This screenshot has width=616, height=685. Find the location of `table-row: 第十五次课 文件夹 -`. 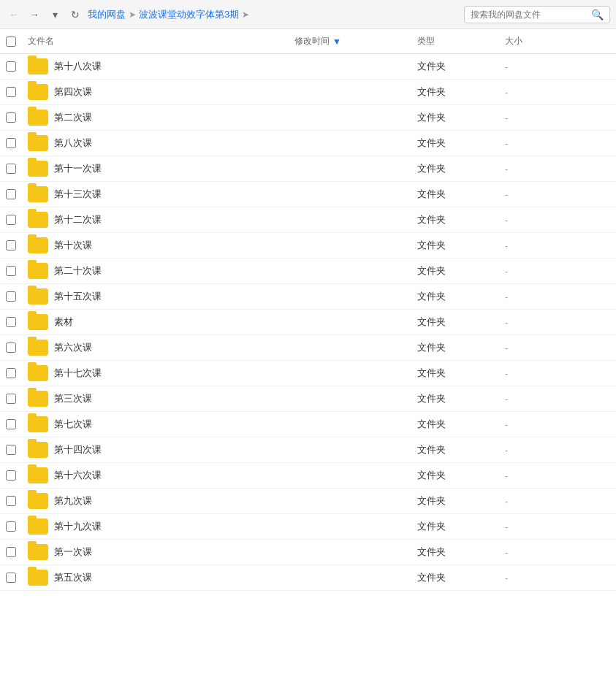

table-row: 第十五次课 文件夹 - is located at coordinates (308, 296).